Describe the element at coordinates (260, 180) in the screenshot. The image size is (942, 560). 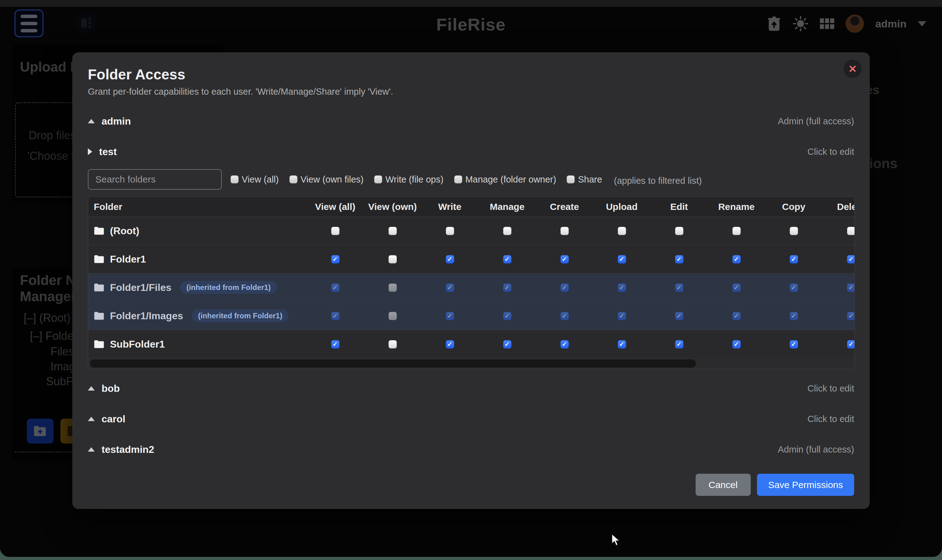
I see `filter-label: View (all)` at that location.